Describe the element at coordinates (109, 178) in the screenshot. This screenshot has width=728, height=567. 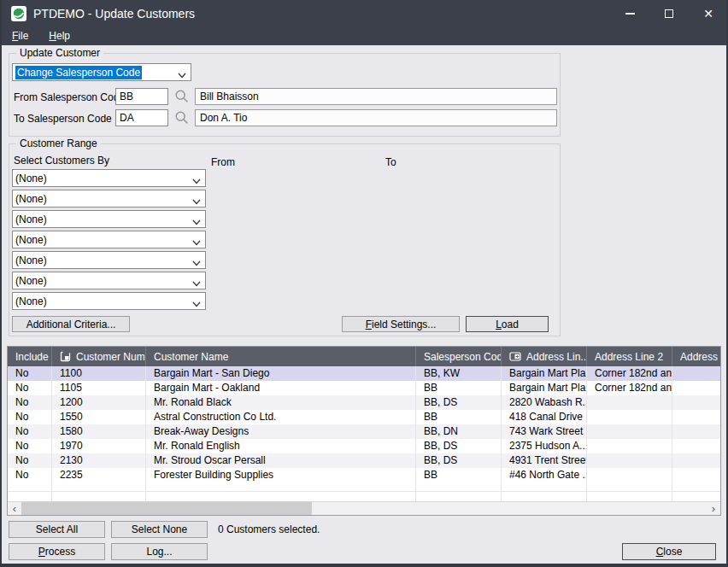
I see `filter-select-1: (None)` at that location.